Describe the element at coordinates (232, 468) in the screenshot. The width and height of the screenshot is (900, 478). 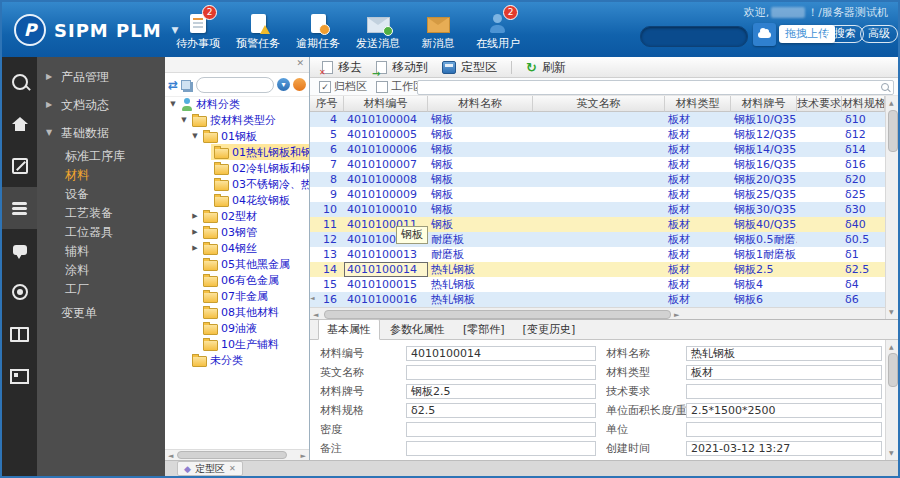
I see `close-tab-icon: ✕` at that location.